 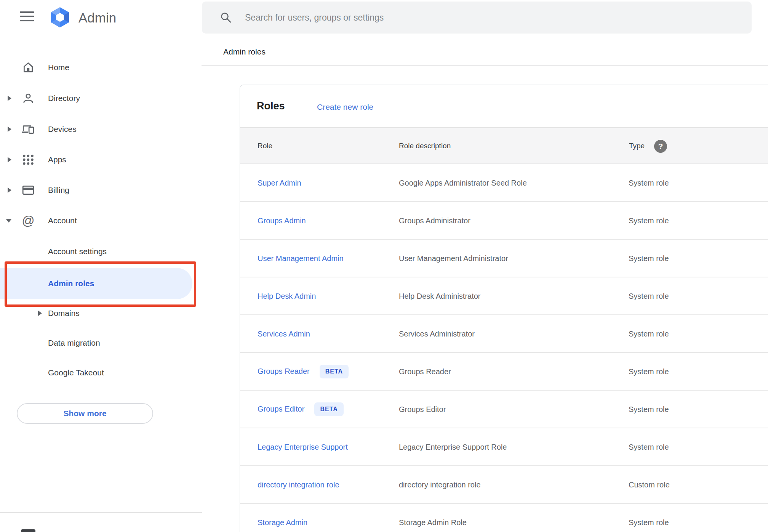 I want to click on sidebar-item-apps: Apps, so click(x=98, y=160).